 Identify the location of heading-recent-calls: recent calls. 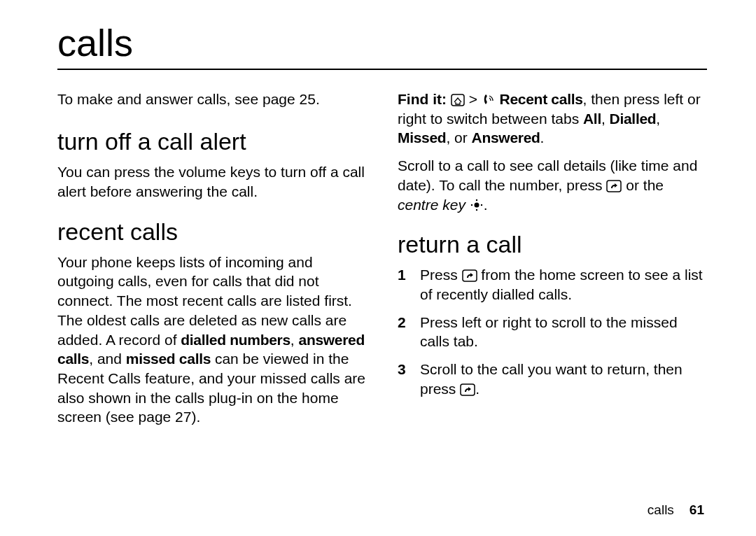
(212, 232).